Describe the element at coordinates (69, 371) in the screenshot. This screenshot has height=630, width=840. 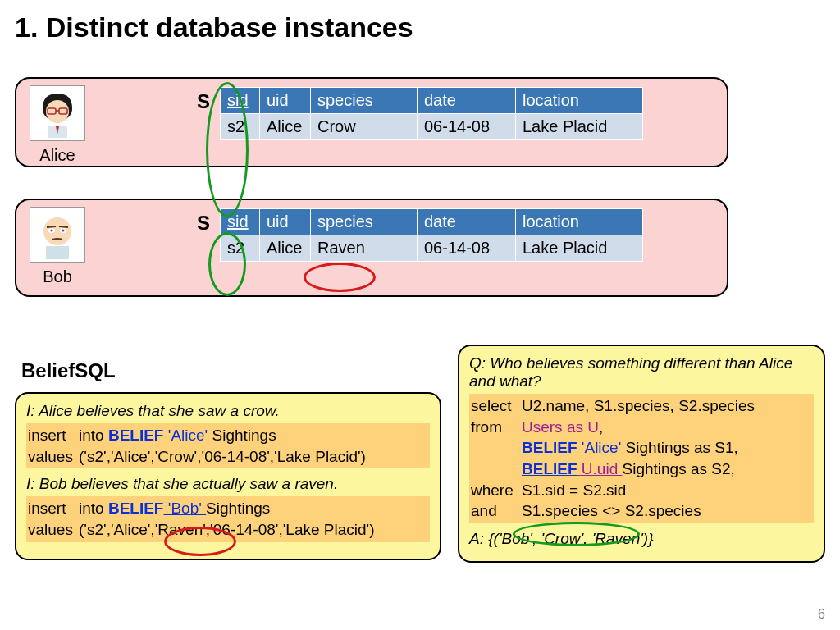
I see `beliefsql-heading: BeliefSQL` at that location.